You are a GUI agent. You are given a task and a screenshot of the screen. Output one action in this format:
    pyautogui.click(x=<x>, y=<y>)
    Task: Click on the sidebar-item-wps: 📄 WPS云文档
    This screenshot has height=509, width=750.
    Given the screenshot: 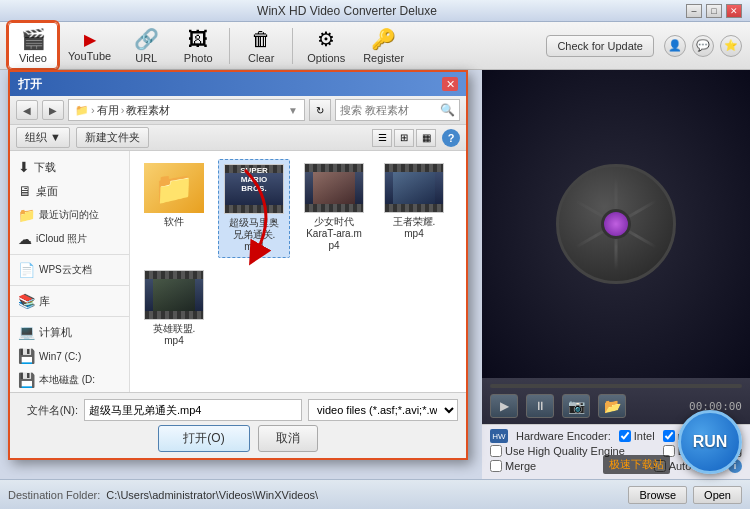 What is the action you would take?
    pyautogui.click(x=70, y=270)
    